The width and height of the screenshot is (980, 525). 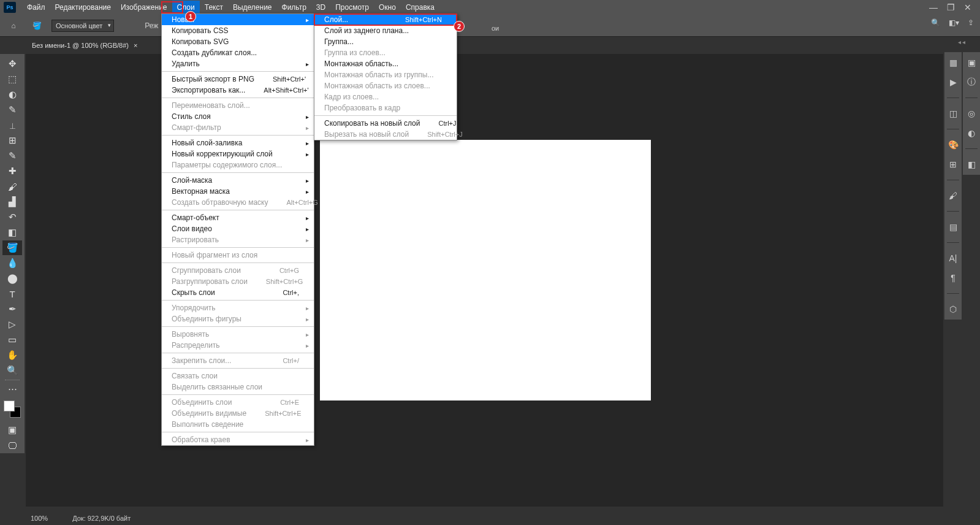 I want to click on cc-icon: ◎, so click(x=971, y=113).